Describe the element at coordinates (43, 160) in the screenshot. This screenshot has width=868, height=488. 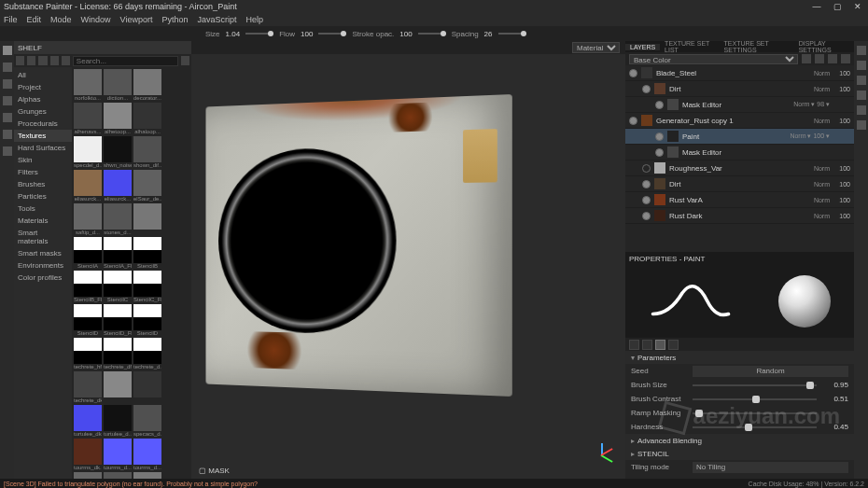
I see `shelf-cat-skin: Skin` at that location.